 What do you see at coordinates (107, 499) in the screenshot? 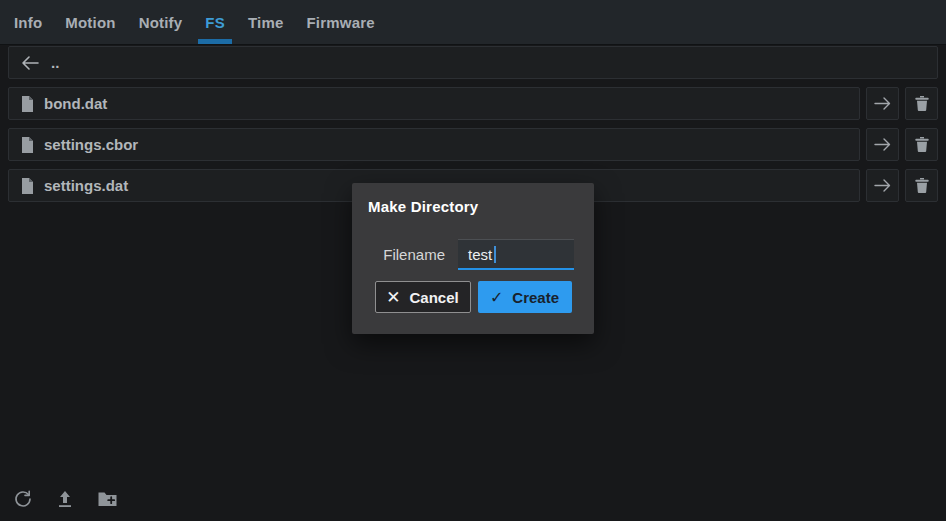
I see `new-folder-button` at bounding box center [107, 499].